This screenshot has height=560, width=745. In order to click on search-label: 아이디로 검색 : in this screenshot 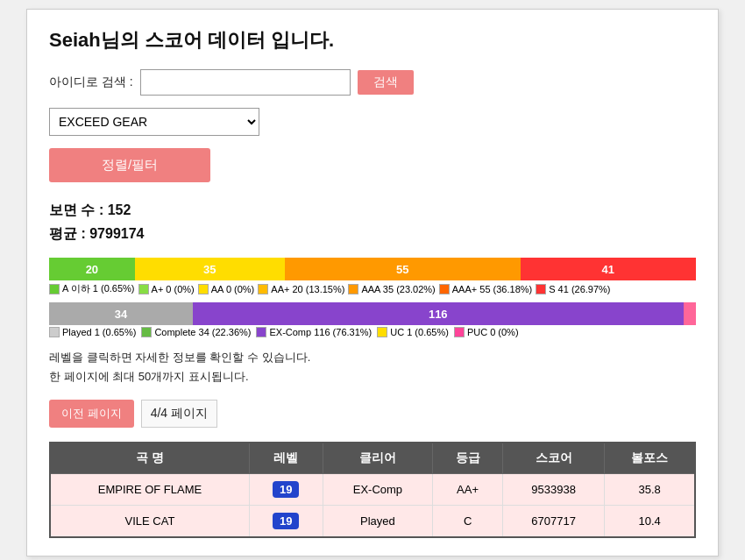, I will do `click(91, 82)`.